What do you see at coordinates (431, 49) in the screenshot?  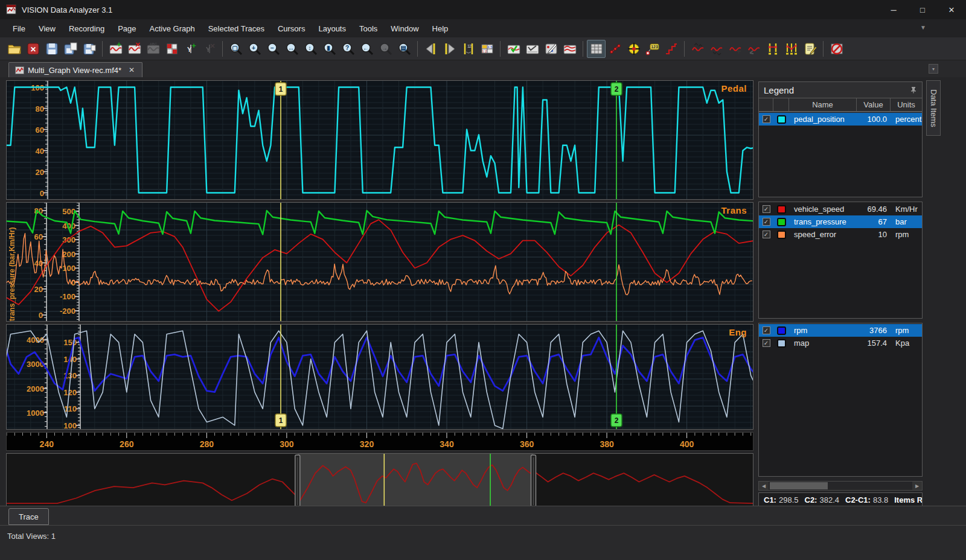 I see `cursor-previous-button` at bounding box center [431, 49].